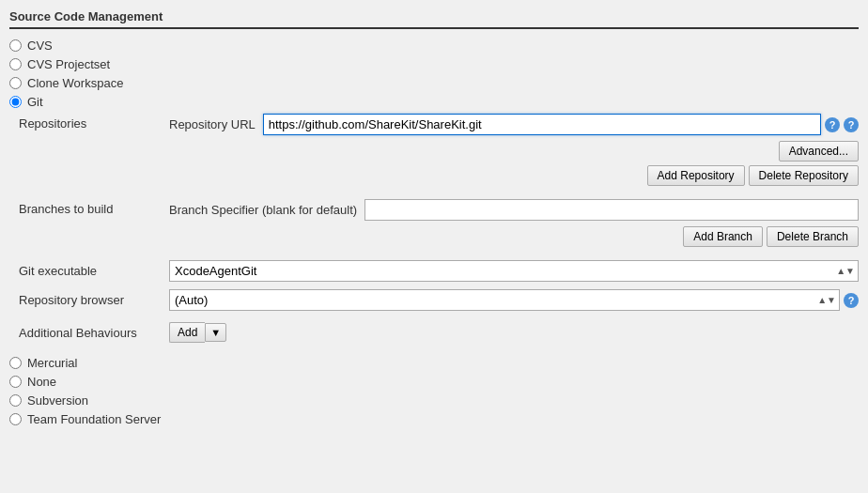 This screenshot has width=868, height=493. What do you see at coordinates (94, 300) in the screenshot?
I see `repository-browser-label: Repository browser` at bounding box center [94, 300].